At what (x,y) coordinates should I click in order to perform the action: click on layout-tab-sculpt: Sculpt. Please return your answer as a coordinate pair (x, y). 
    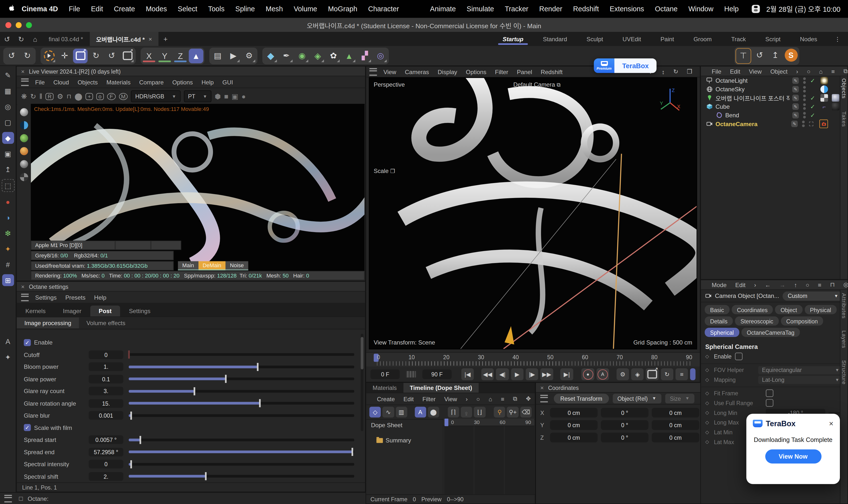
    Looking at the image, I should click on (595, 39).